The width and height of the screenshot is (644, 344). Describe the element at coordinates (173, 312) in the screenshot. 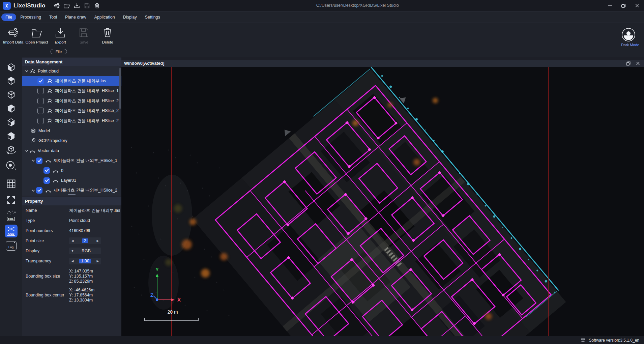

I see `scale-bar-label: 20 m` at that location.